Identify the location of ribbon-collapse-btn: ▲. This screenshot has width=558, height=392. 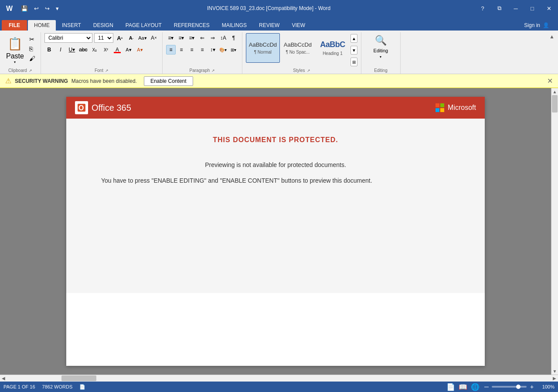
(552, 37).